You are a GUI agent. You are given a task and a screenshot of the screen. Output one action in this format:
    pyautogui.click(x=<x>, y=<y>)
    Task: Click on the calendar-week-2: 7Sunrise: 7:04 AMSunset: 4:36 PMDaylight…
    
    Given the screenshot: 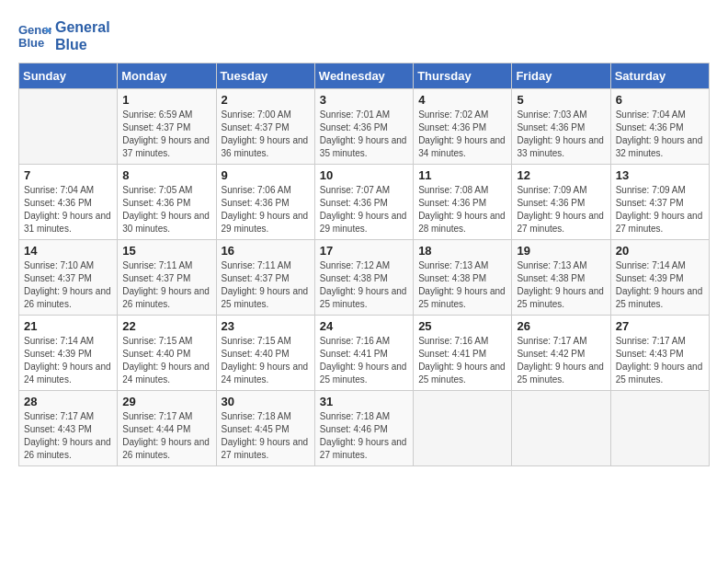 What is the action you would take?
    pyautogui.click(x=364, y=202)
    